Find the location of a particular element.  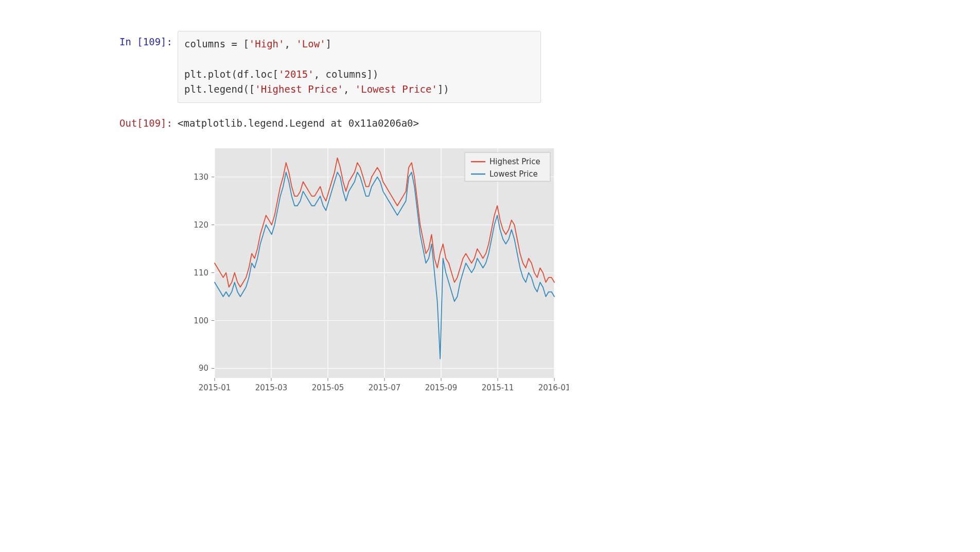

x-tick-label: 2016-01 is located at coordinates (554, 388).